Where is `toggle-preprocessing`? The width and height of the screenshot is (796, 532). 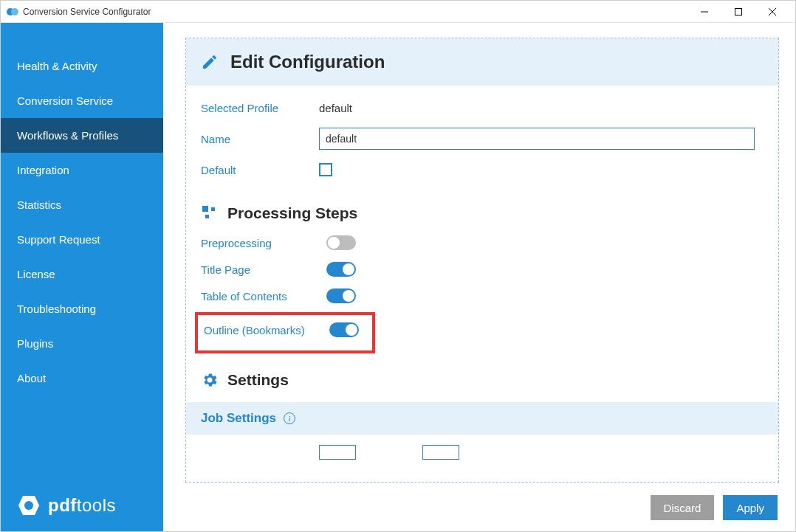 toggle-preprocessing is located at coordinates (341, 243).